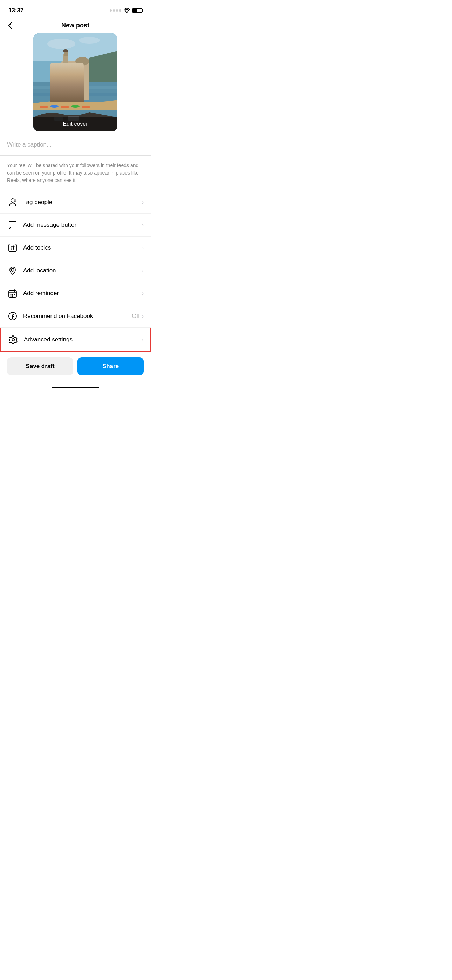 Image resolution: width=452 pixels, height=980 pixels. Describe the element at coordinates (116, 11) in the screenshot. I see `signal-dots-icon` at that location.